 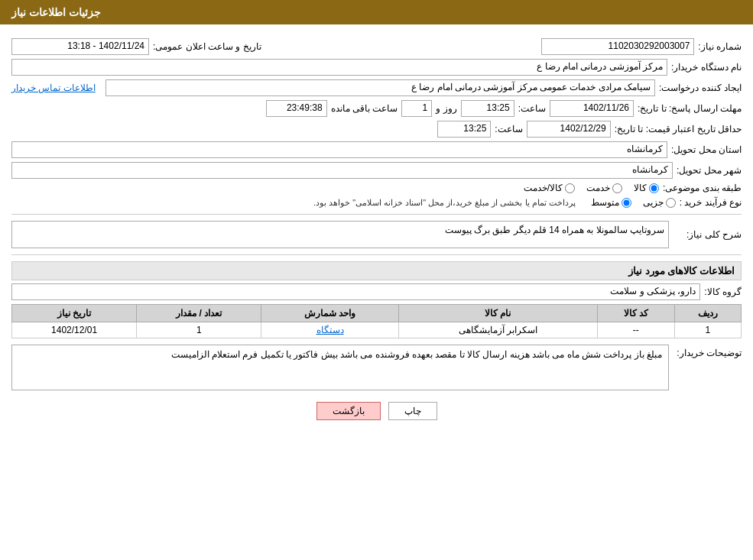 What do you see at coordinates (708, 330) in the screenshot?
I see `cell-radif: 1` at bounding box center [708, 330].